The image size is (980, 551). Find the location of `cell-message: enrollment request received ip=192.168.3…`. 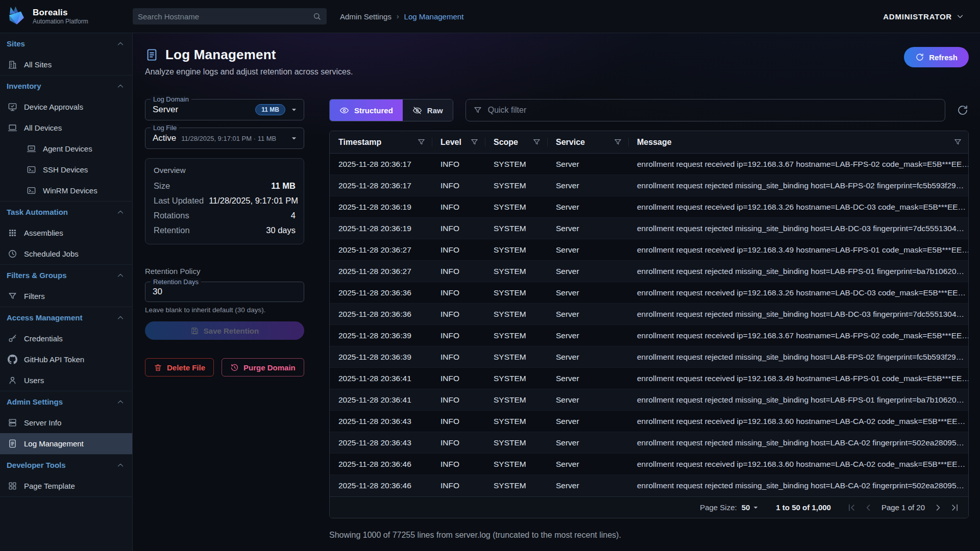

cell-message: enrollment request received ip=192.168.3… is located at coordinates (798, 293).